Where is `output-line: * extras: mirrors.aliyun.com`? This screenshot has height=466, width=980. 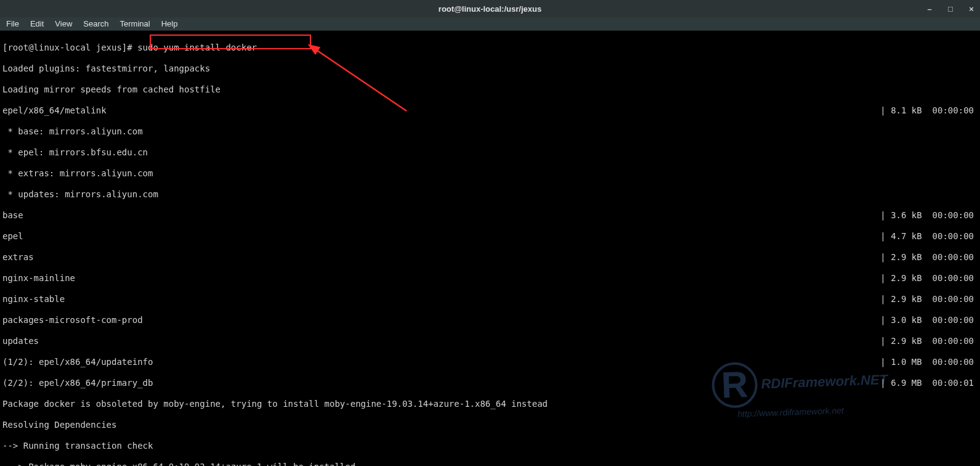 output-line: * extras: mirrors.aliyun.com is located at coordinates (490, 174).